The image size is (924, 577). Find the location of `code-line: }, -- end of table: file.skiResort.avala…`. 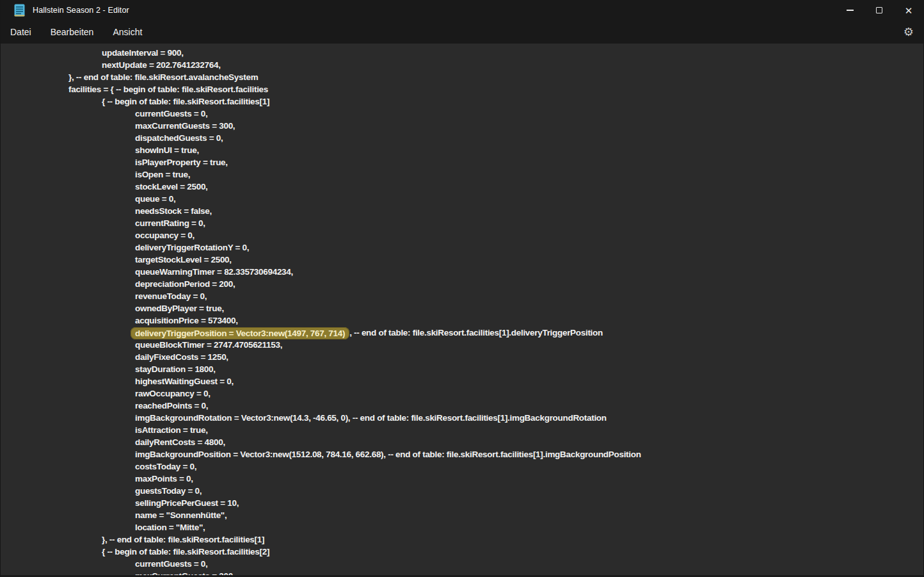

code-line: }, -- end of table: file.skiResort.avala… is located at coordinates (462, 77).